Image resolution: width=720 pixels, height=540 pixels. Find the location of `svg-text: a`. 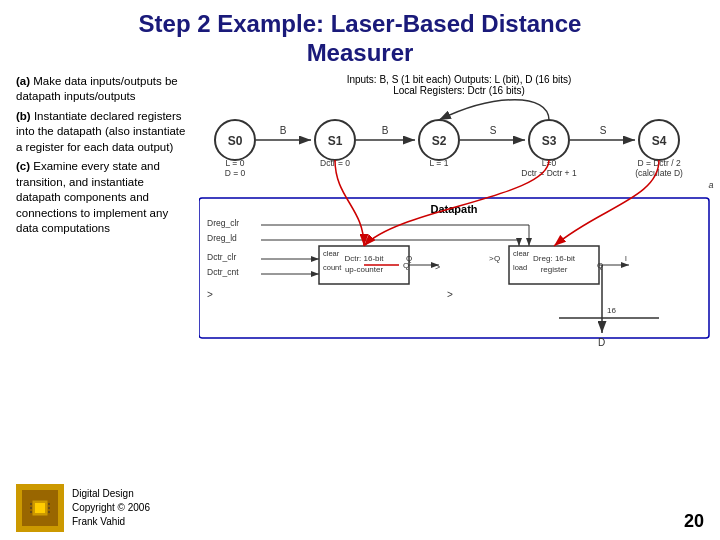

svg-text: a is located at coordinates (710, 185).